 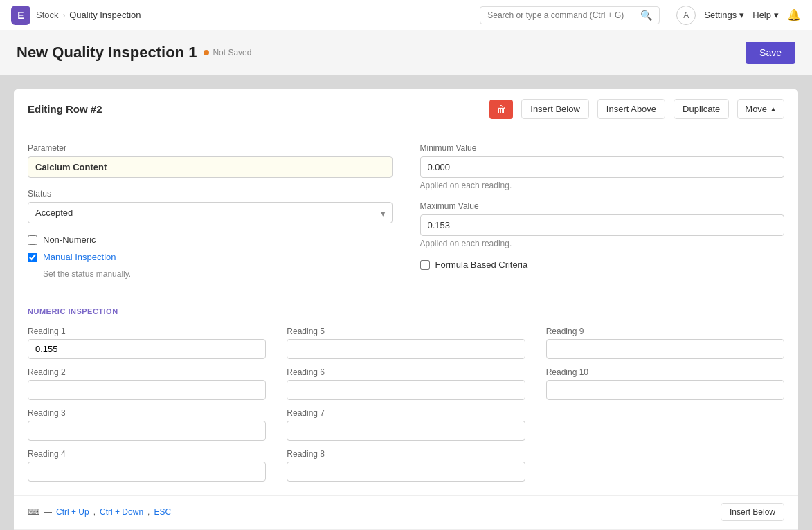 What do you see at coordinates (147, 465) in the screenshot?
I see `reading-4-group: Reading 4` at bounding box center [147, 465].